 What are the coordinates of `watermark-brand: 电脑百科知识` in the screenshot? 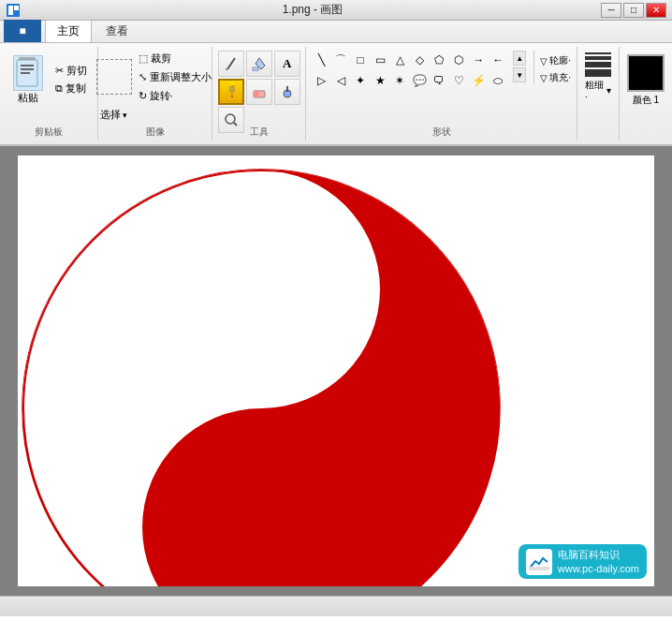 It's located at (599, 554).